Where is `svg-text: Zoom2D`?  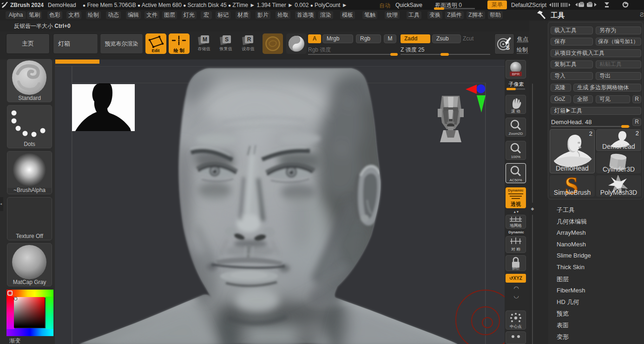
svg-text: Zoom2D is located at coordinates (516, 134).